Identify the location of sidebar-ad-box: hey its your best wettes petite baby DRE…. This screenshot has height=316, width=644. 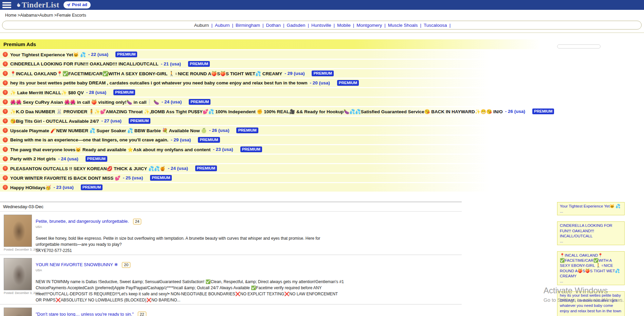
(591, 304).